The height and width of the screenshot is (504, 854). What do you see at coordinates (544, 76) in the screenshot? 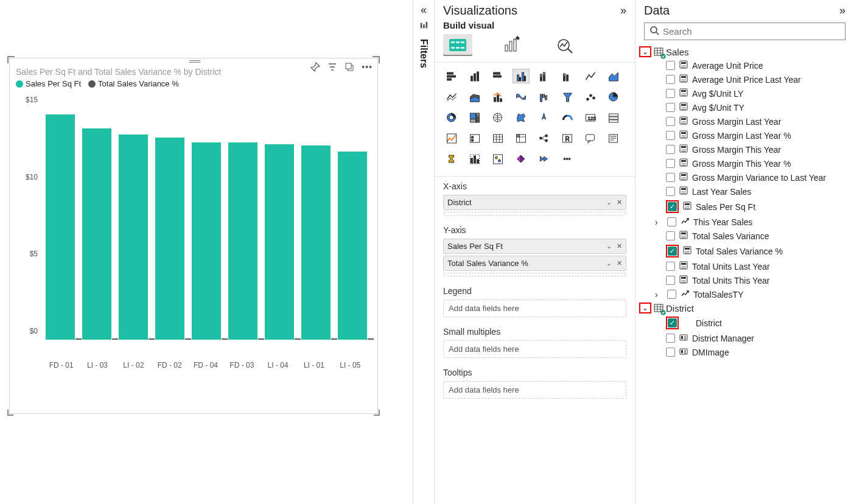
I see `viz-type-scl` at bounding box center [544, 76].